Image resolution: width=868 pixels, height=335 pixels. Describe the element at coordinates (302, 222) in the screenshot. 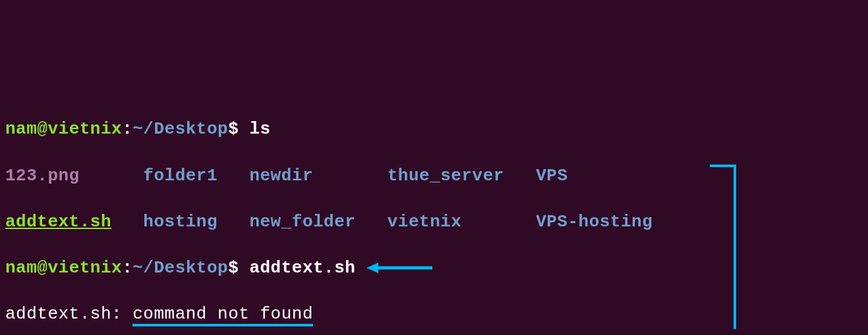

I see `file-dir: new_folder` at that location.